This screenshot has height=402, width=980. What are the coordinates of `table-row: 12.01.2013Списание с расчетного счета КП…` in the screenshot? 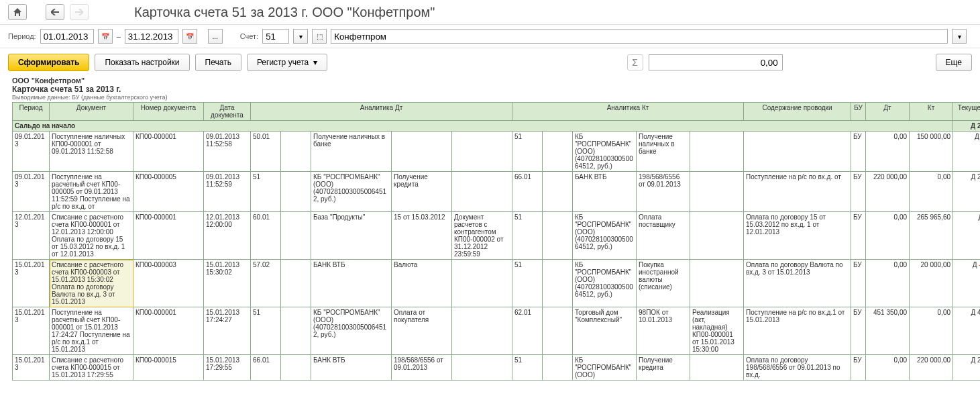 It's located at (496, 236).